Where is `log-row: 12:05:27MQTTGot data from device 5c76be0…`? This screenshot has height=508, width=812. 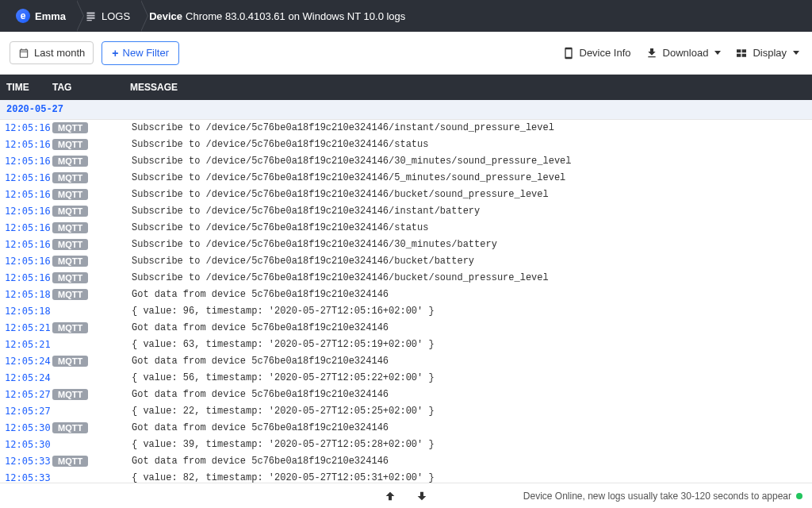
log-row: 12:05:27MQTTGot data from device 5c76be0… is located at coordinates (406, 395).